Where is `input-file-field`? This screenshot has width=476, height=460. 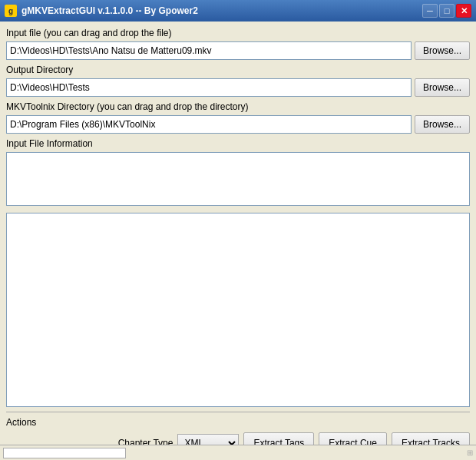 input-file-field is located at coordinates (209, 51).